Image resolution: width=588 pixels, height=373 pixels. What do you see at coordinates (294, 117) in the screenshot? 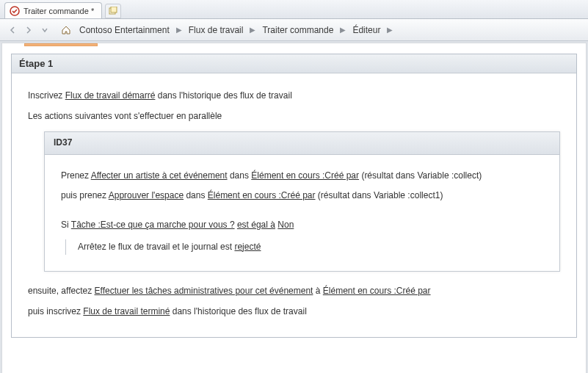
I see `parallel-intro: Les actions suivantes vont s'effectuer e…` at bounding box center [294, 117].